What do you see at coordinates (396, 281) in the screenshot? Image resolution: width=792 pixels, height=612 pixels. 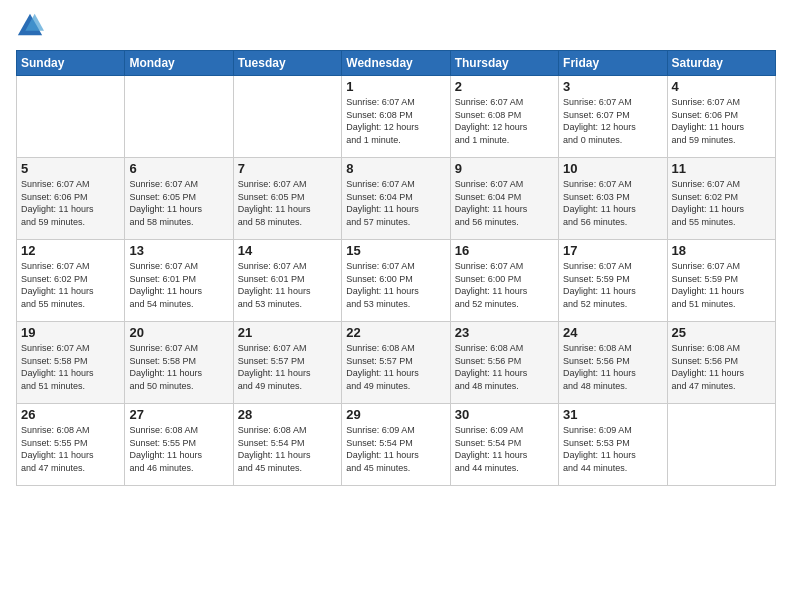 I see `calendar-week-3: 12Sunrise: 6:07 AM Sunset: 6:02 PM Dayli…` at bounding box center [396, 281].